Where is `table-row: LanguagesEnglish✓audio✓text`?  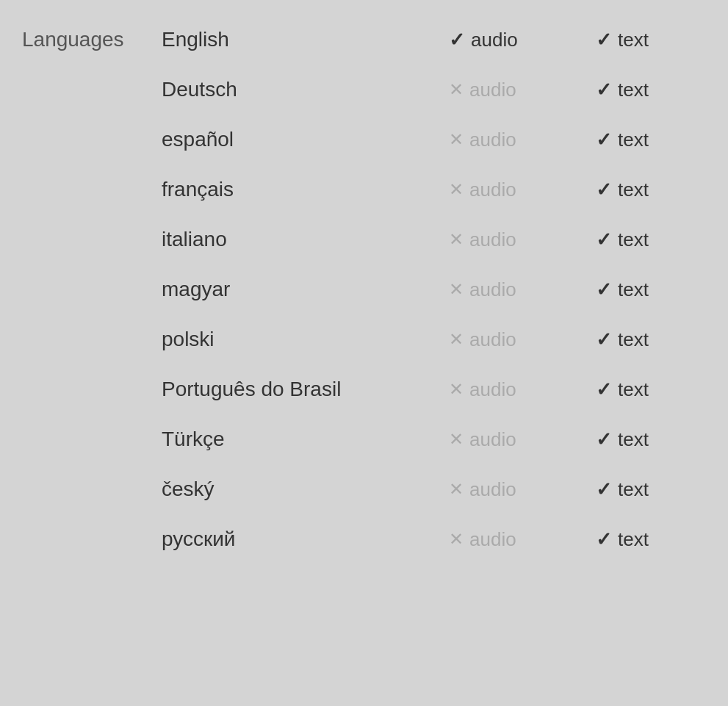
table-row: LanguagesEnglish✓audio✓text is located at coordinates (364, 40).